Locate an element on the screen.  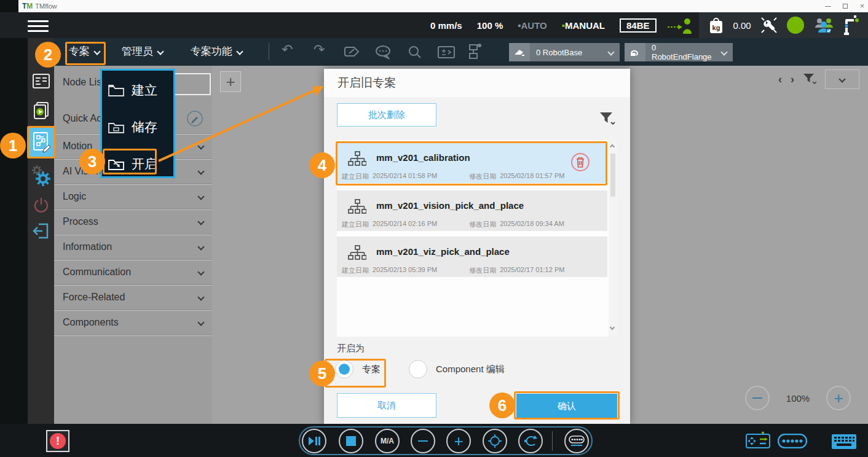
created-date-value: 2025/02/13 05:39 PM is located at coordinates (404, 270).